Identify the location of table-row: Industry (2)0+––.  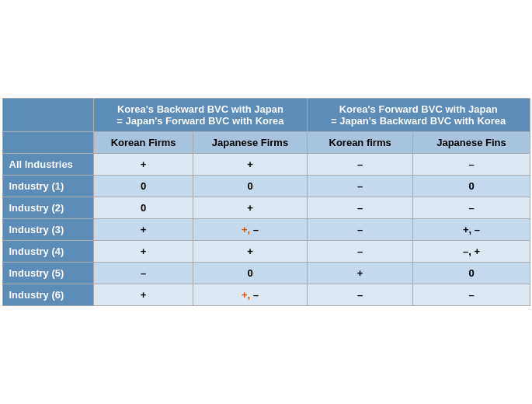
(266, 208).